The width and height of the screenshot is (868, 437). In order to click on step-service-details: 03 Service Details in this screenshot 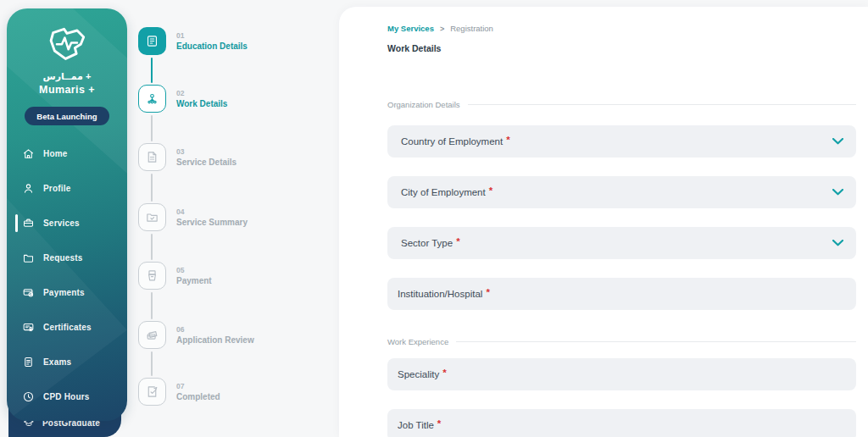, I will do `click(187, 158)`.